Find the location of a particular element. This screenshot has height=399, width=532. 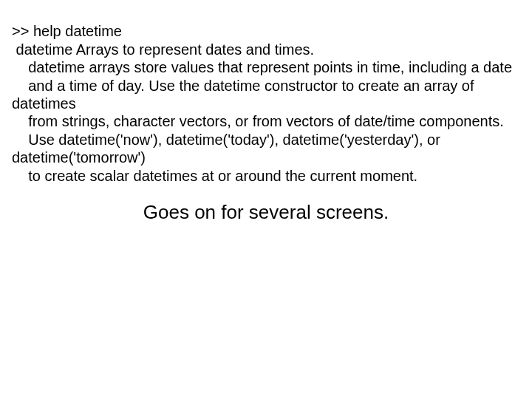

help-line-3: datetime arrays store values that repres… is located at coordinates (262, 67).